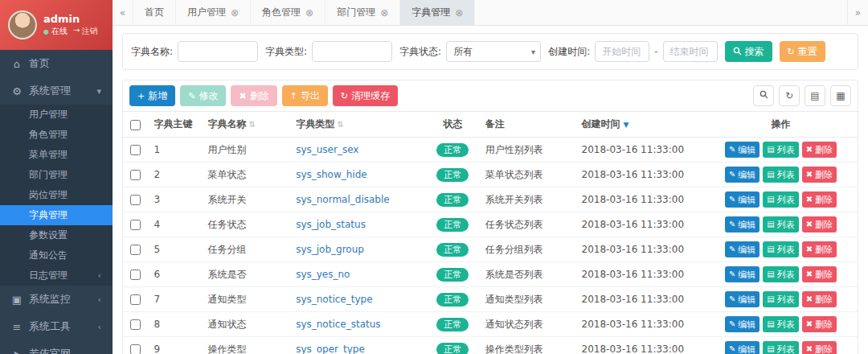 Image resolution: width=868 pixels, height=354 pixels. I want to click on tab-3: 部门管理⊗, so click(363, 13).